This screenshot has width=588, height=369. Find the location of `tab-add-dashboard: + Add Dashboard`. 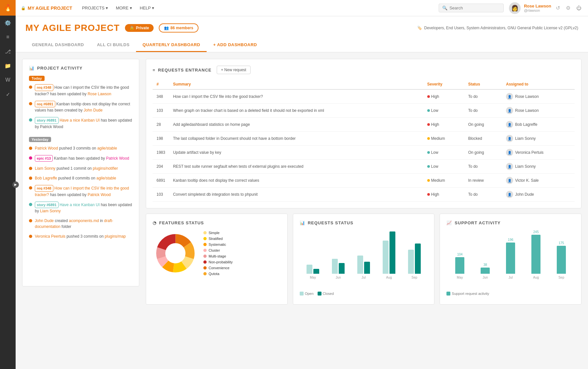

tab-add-dashboard: + Add Dashboard is located at coordinates (235, 45).